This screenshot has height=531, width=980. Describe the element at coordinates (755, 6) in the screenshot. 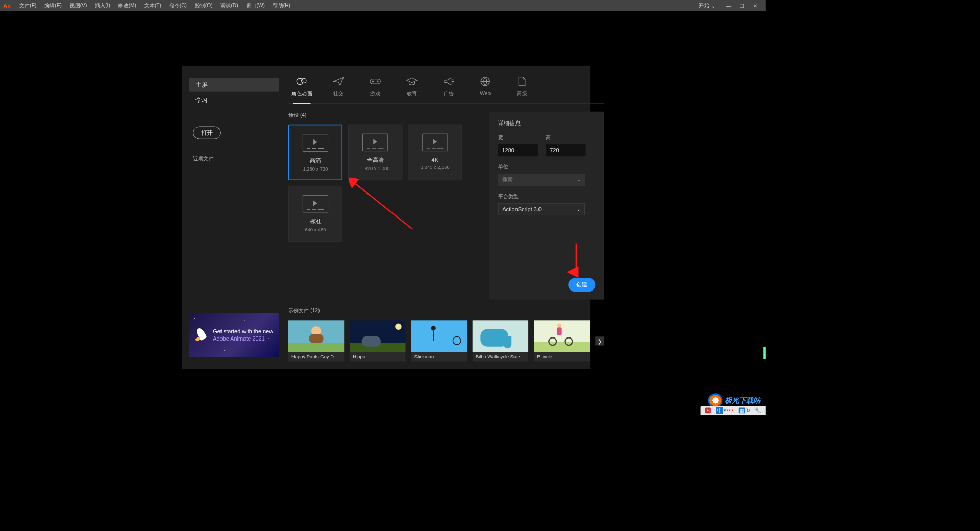

I see `close-button: ✕` at that location.